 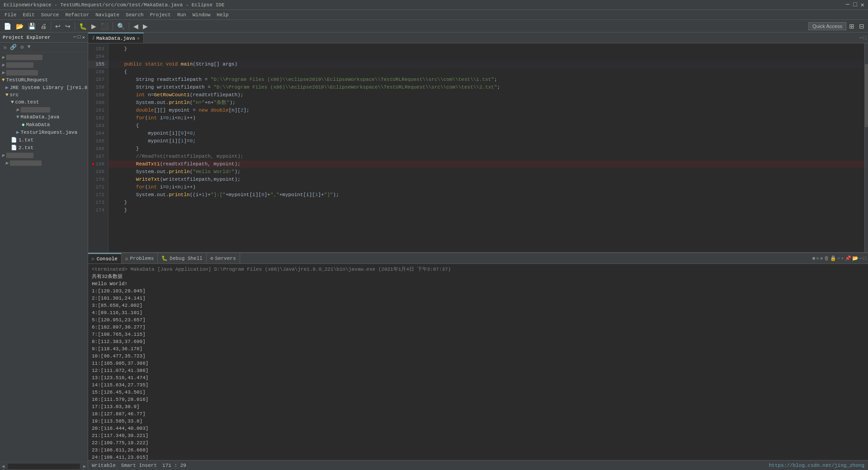 I want to click on console-line-count: 共有32条数据, so click(x=478, y=277).